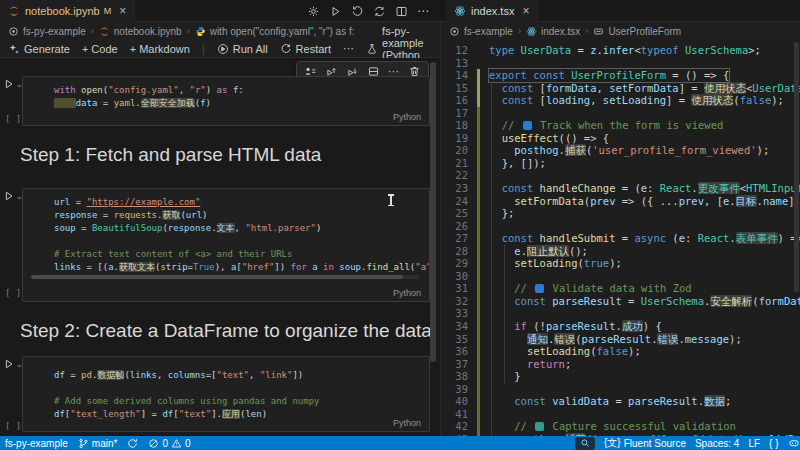 The height and width of the screenshot is (450, 800). Describe the element at coordinates (236, 97) in the screenshot. I see `cell-code: with open("config.yaml", "r") as f: data…` at that location.